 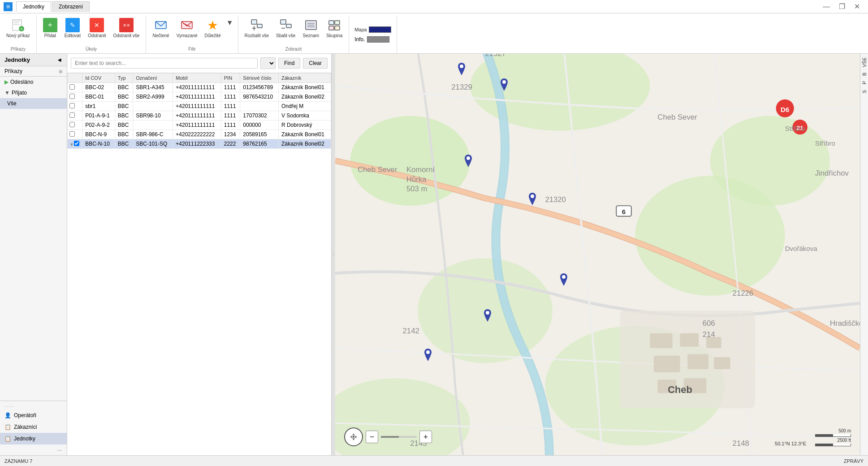 I want to click on map-nav-button, so click(x=354, y=437).